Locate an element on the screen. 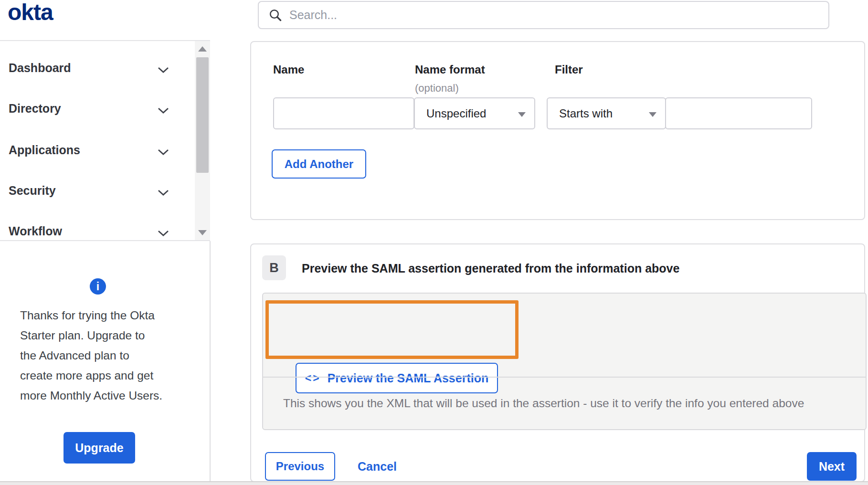  filter-condition-value: Starts with is located at coordinates (586, 114).